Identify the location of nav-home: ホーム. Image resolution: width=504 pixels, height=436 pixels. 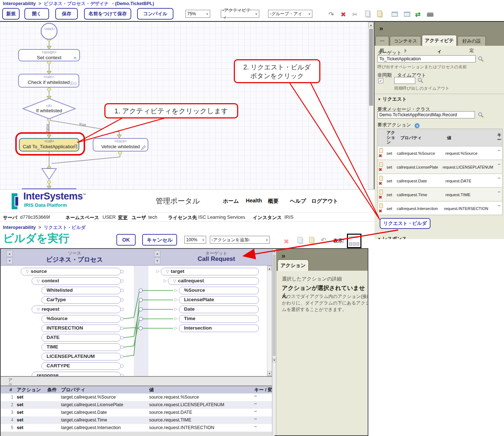
(231, 201).